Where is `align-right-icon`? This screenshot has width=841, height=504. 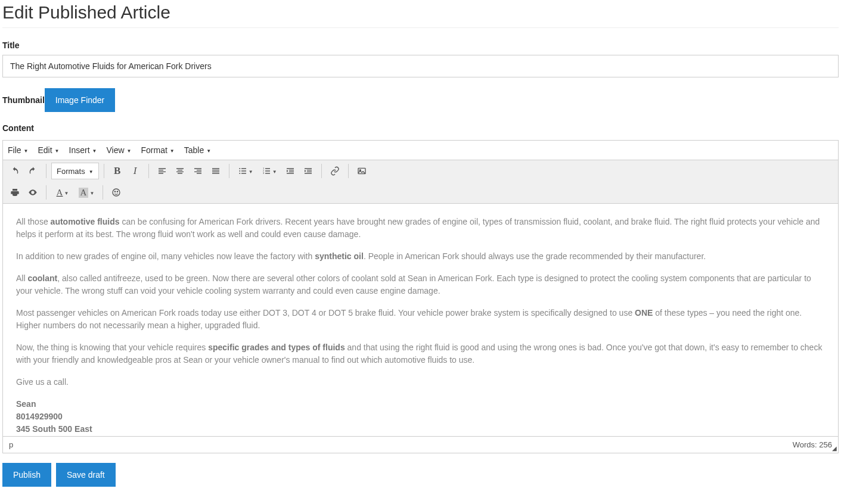
align-right-icon is located at coordinates (198, 171).